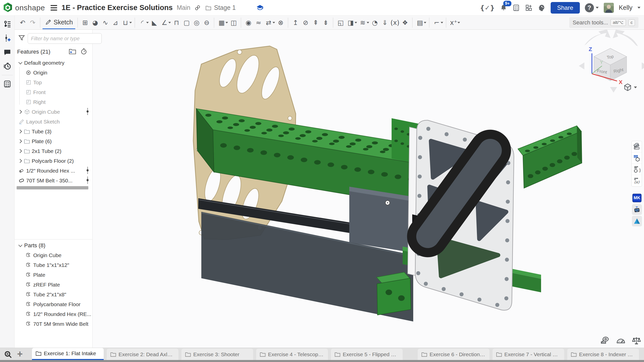 Image resolution: width=644 pixels, height=362 pixels. What do you see at coordinates (234, 23) in the screenshot?
I see `toolbar-split-icon: ◫` at bounding box center [234, 23].